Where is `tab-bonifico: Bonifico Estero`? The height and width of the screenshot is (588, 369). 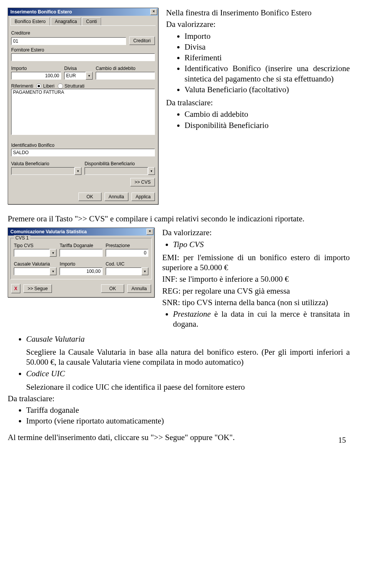
tab-bonifico: Bonifico Estero is located at coordinates (30, 22).